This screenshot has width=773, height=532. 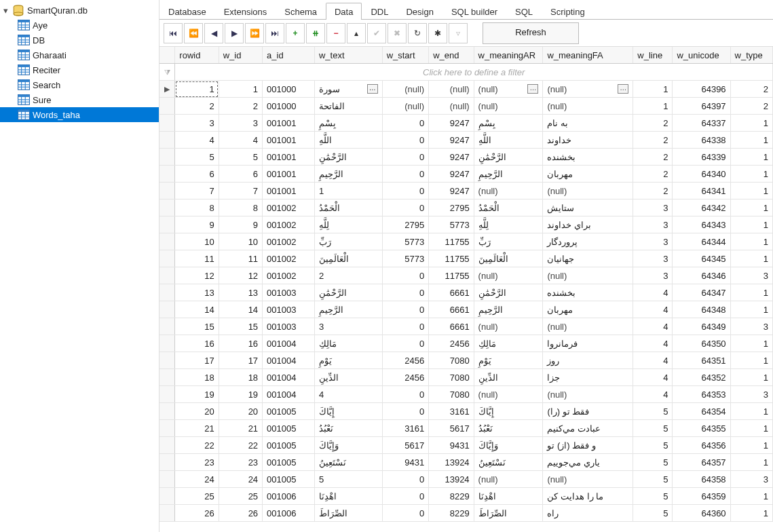 What do you see at coordinates (508, 124) in the screenshot?
I see `cell-w_meaningAR: بِسْمِ` at bounding box center [508, 124].